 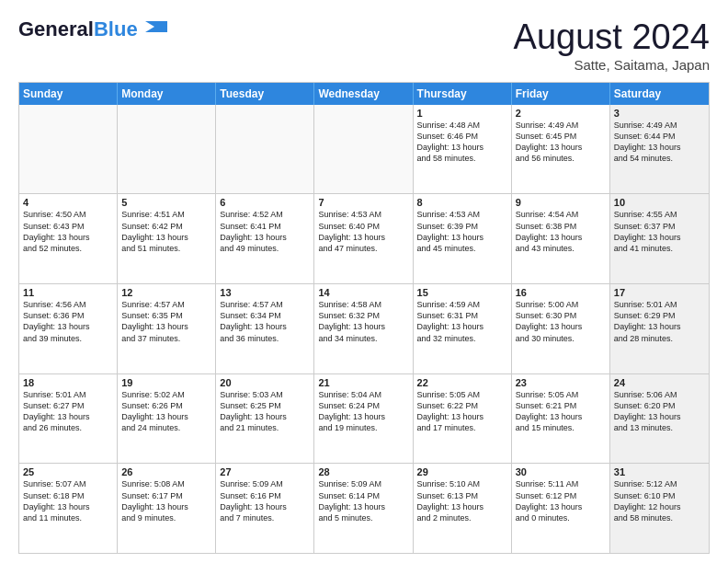 What do you see at coordinates (660, 293) in the screenshot?
I see `day-number: 17` at bounding box center [660, 293].